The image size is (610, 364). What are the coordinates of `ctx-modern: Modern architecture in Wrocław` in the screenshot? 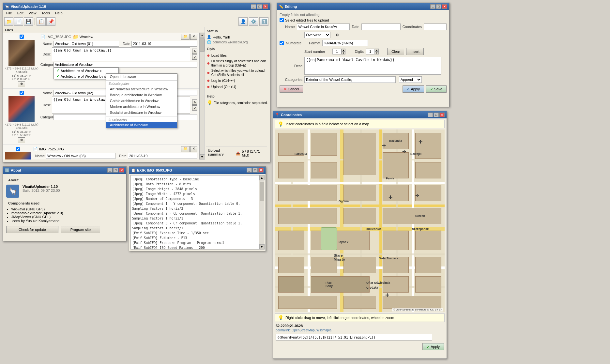 It's located at (142, 107).